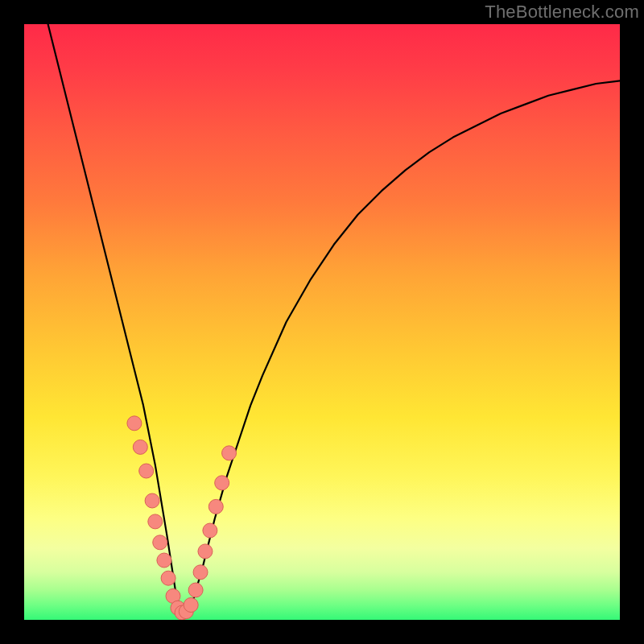  Describe the element at coordinates (182, 518) in the screenshot. I see `sample-dots-group` at that location.